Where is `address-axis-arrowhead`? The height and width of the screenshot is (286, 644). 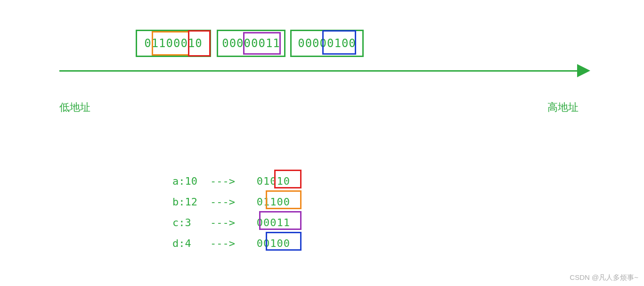 address-axis-arrowhead is located at coordinates (584, 71).